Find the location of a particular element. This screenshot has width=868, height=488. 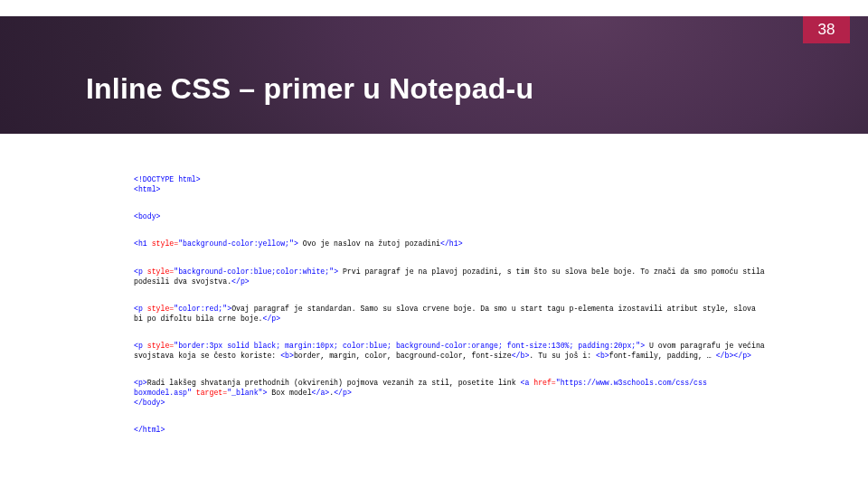

code-a-open: <a is located at coordinates (526, 383).